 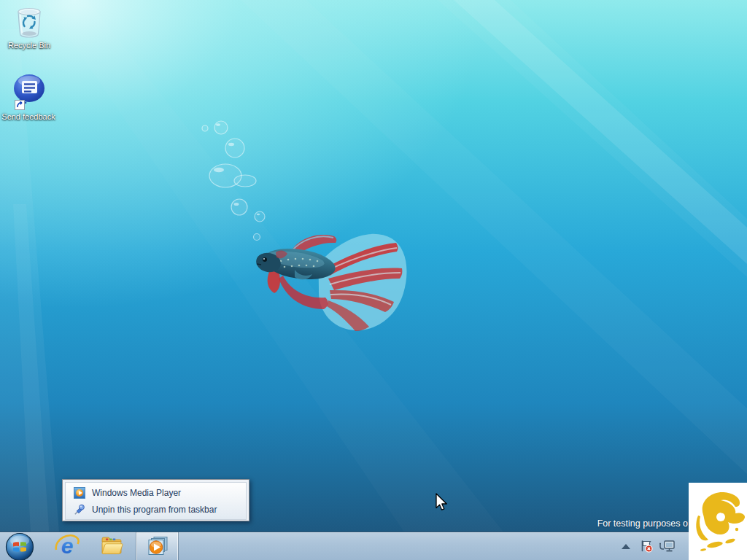 What do you see at coordinates (66, 546) in the screenshot?
I see `taskbar-button-internet-explorer: e` at bounding box center [66, 546].